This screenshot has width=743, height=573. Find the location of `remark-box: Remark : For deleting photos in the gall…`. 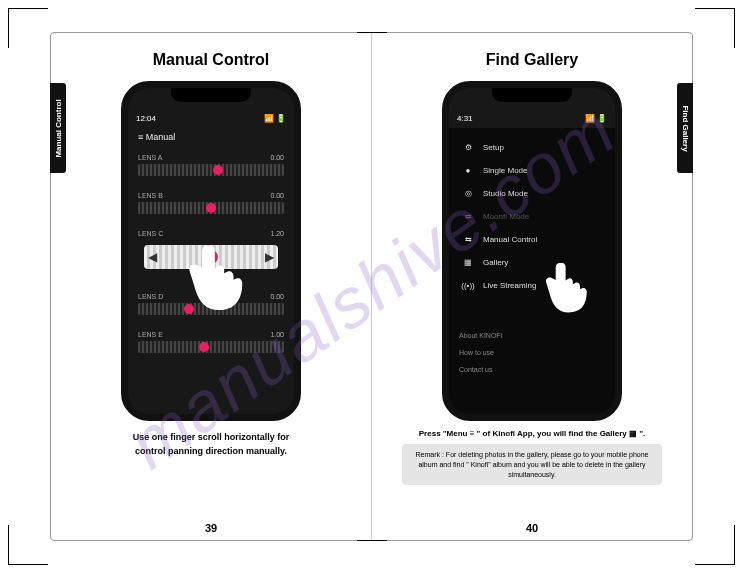

remark-box: Remark : For deleting photos in the gall… is located at coordinates (532, 464).